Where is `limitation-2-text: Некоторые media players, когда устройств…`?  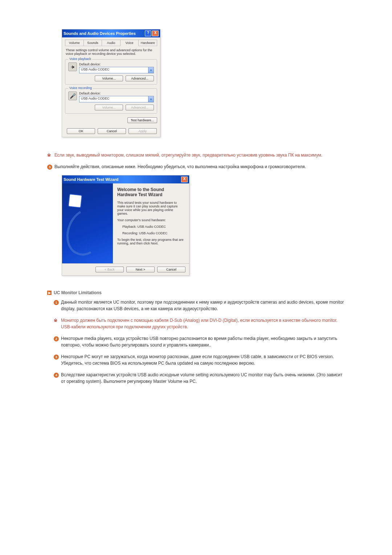
limitation-2-text: Некоторые media players, когда устройств… is located at coordinates (203, 342).